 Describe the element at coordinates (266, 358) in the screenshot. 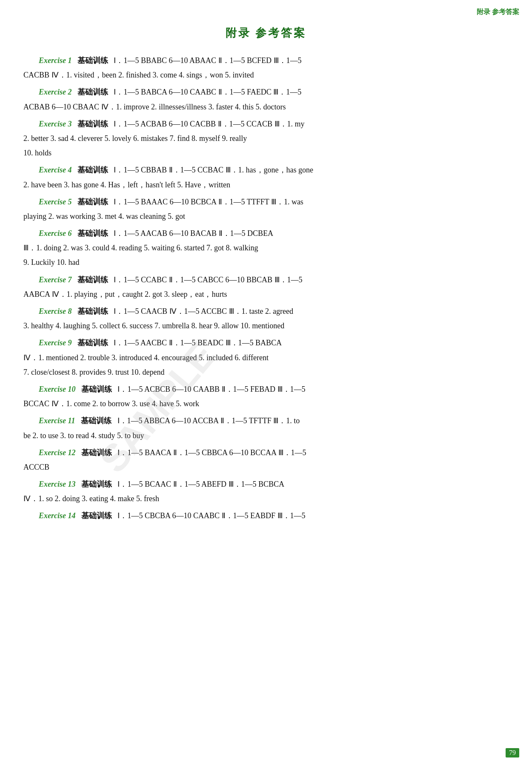

I see `exercise-9: Exercise 9 基础训练 Ⅰ．1—5 AACBC Ⅱ．1—5 BEADC …` at that location.